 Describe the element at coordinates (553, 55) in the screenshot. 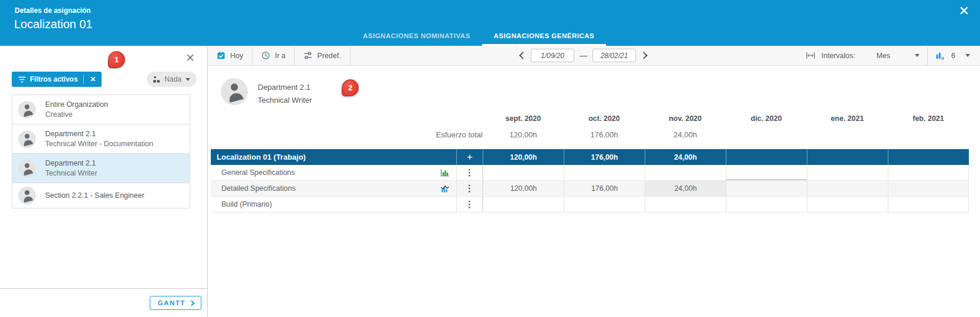

I see `date-from-input` at that location.